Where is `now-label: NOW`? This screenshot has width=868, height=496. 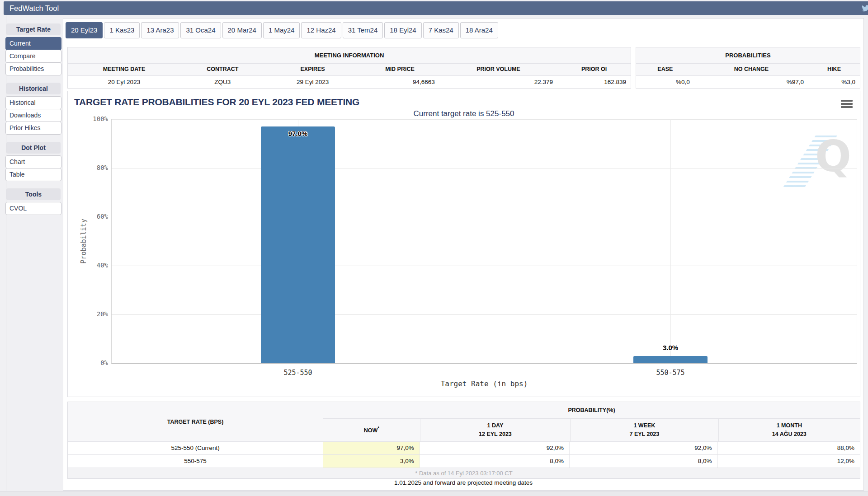
now-label: NOW is located at coordinates (371, 430).